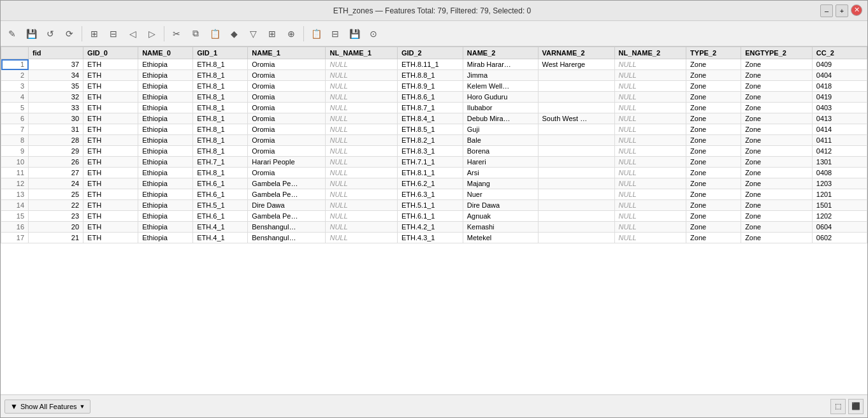  What do you see at coordinates (215, 34) in the screenshot?
I see `paste-button: 📋` at bounding box center [215, 34].